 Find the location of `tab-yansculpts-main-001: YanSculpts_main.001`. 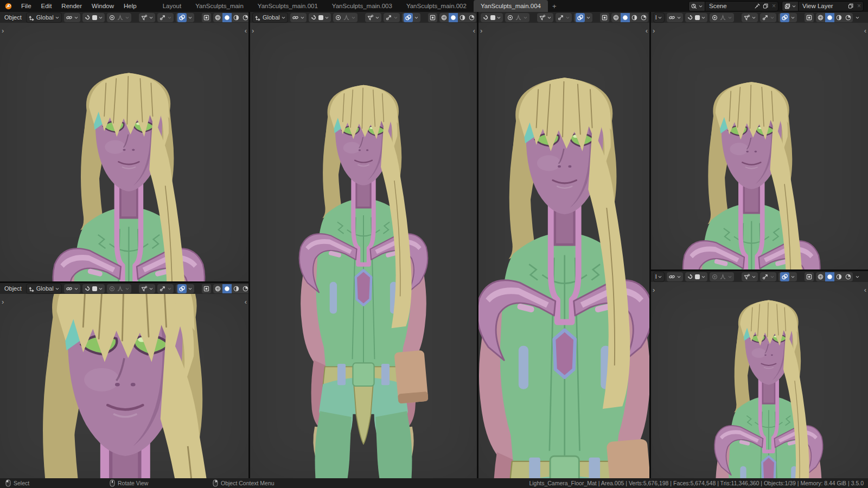

tab-yansculpts-main-001: YanSculpts_main.001 is located at coordinates (288, 6).